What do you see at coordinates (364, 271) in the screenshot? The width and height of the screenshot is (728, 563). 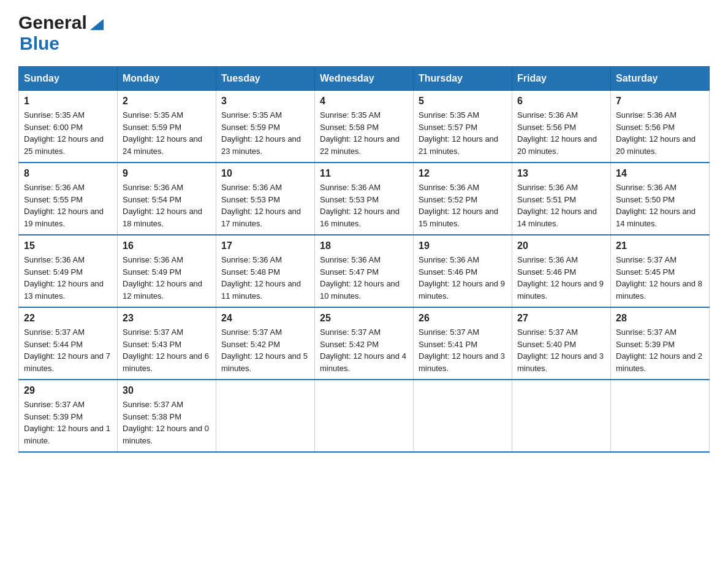 I see `calendar-cell: 18 Sunrise: 5:36 AMSunset: 5:47 PMDaylig…` at bounding box center [364, 271].